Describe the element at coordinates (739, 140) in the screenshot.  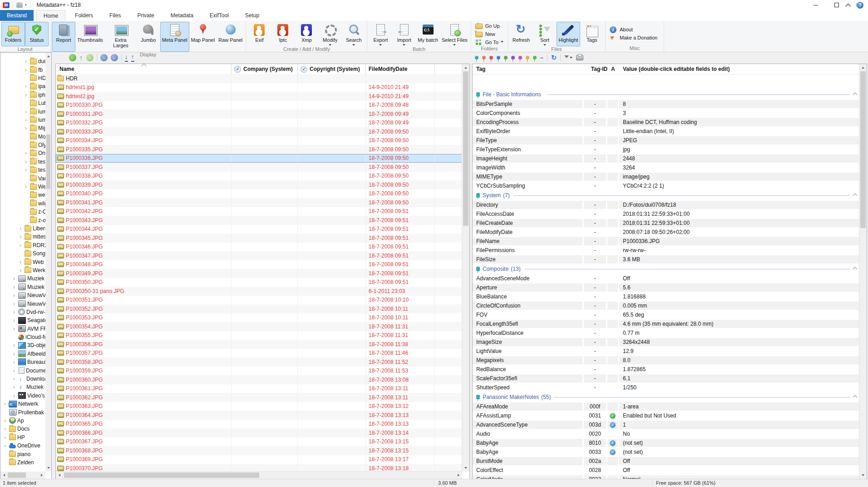
I see `metadata-value: JPEG` at that location.